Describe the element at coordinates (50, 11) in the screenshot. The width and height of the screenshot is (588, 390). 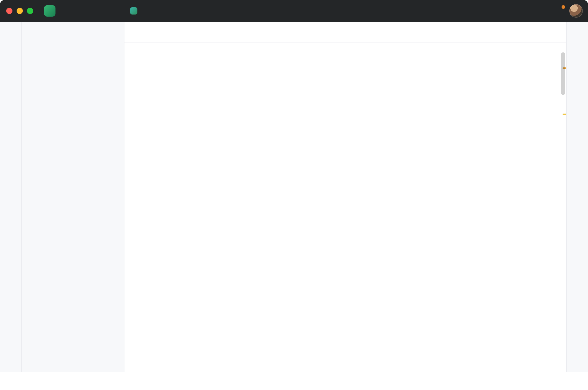
I see `project-logo` at that location.